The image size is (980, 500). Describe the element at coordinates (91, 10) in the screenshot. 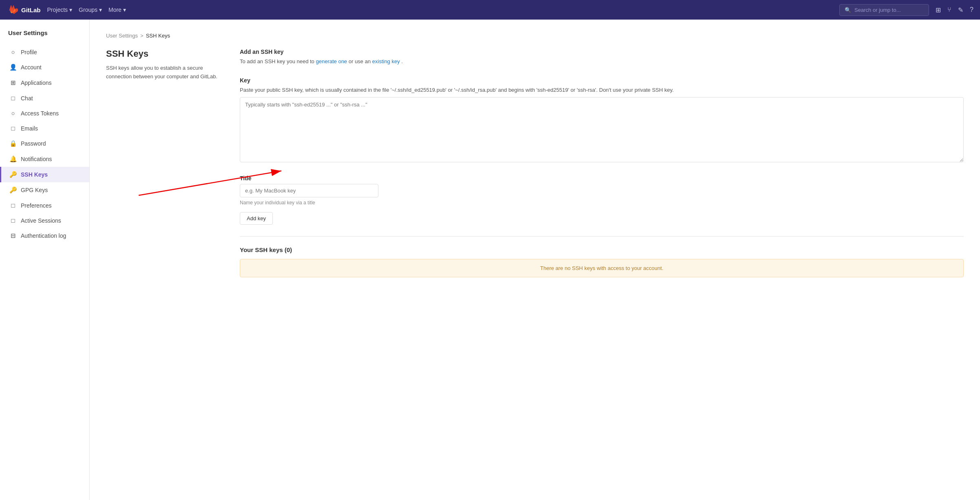

I see `nav-groups: Groups ▾` at that location.